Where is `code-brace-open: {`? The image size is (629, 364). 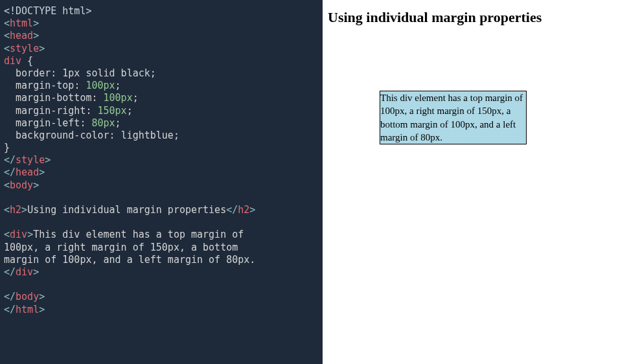
code-brace-open: { is located at coordinates (27, 61).